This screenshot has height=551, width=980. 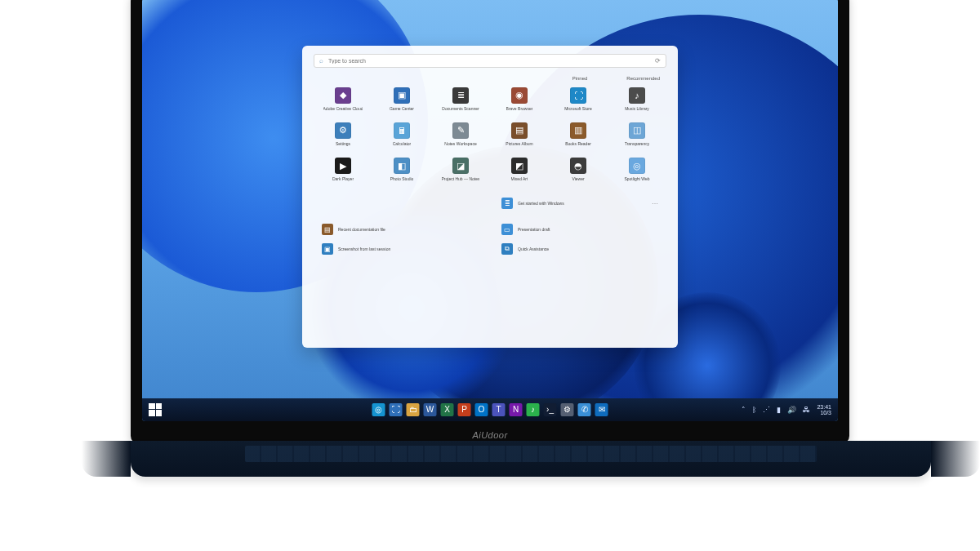 I want to click on keyboard, so click(x=531, y=454).